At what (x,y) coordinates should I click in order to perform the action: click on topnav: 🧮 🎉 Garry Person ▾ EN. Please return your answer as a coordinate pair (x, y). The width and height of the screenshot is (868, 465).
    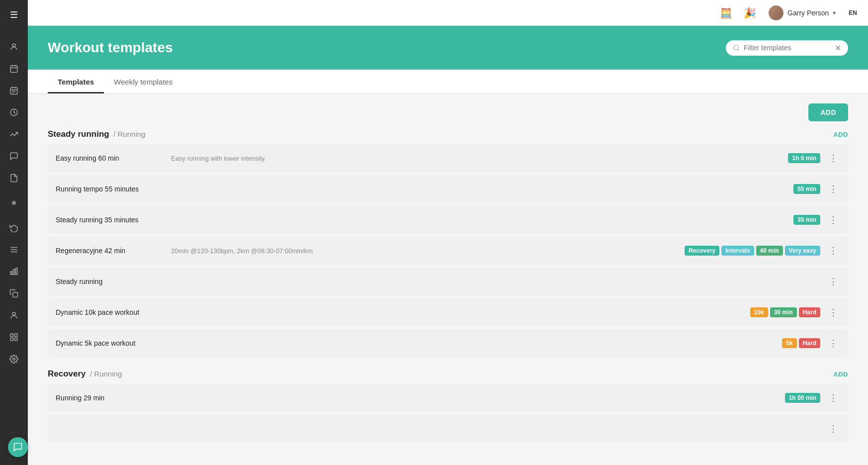
    Looking at the image, I should click on (448, 13).